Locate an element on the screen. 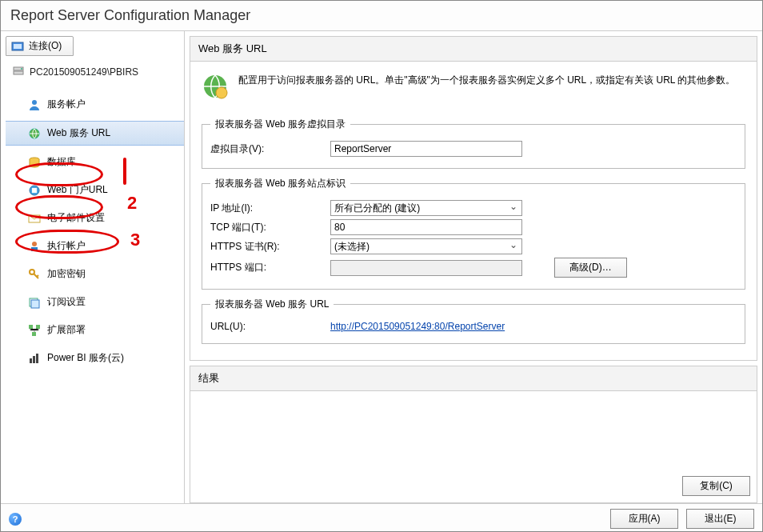 The height and width of the screenshot is (532, 763). sidebar-item-subscription-settings: 订阅设置 is located at coordinates (94, 302).